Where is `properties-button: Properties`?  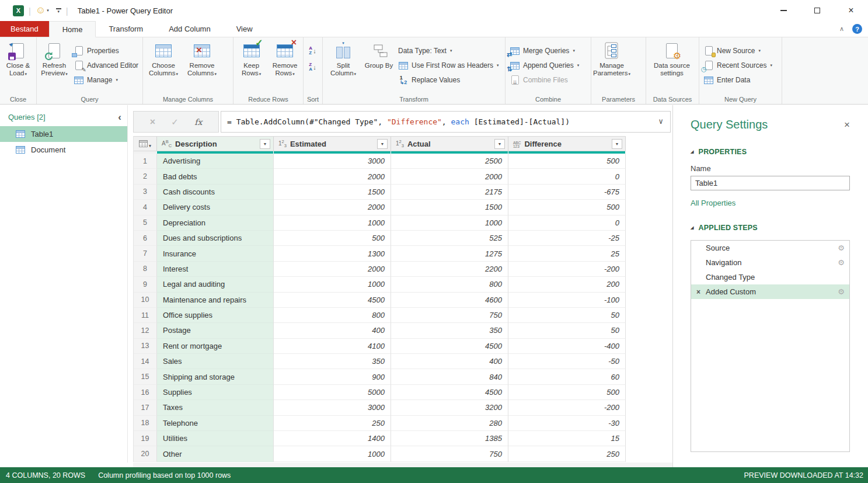 properties-button: Properties is located at coordinates (106, 51).